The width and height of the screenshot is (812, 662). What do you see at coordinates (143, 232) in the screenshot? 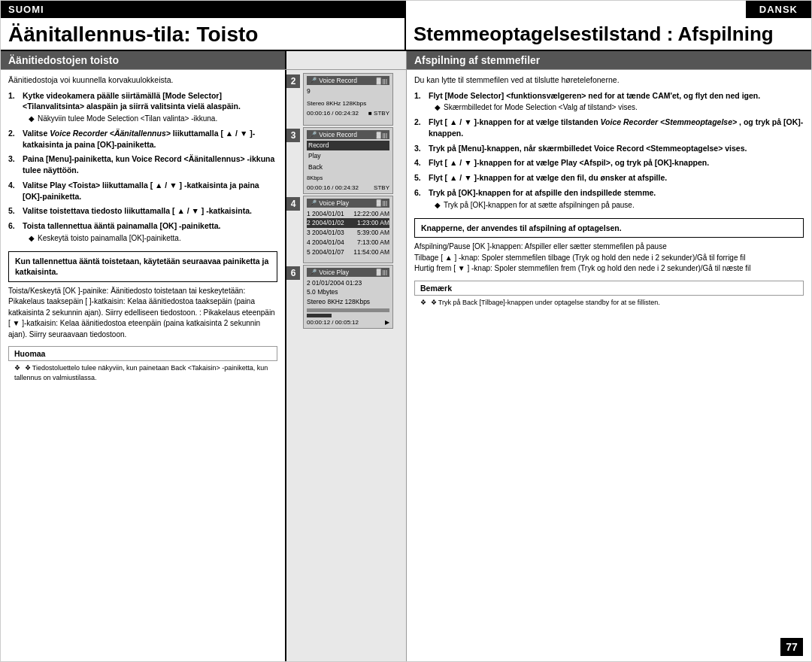
I see `step-left-6: 6. Toista tallennettua ääntä painamalla …` at bounding box center [143, 232].